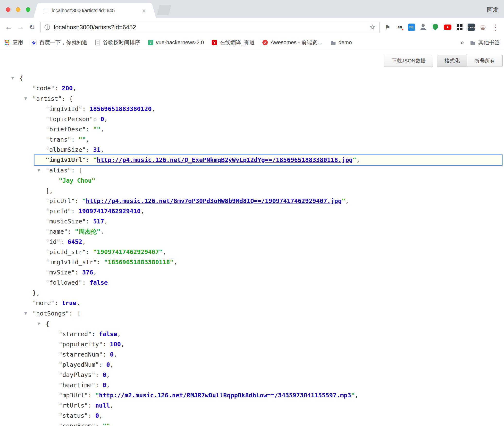  I want to click on download-json-button: 下载JSON数据, so click(409, 61).